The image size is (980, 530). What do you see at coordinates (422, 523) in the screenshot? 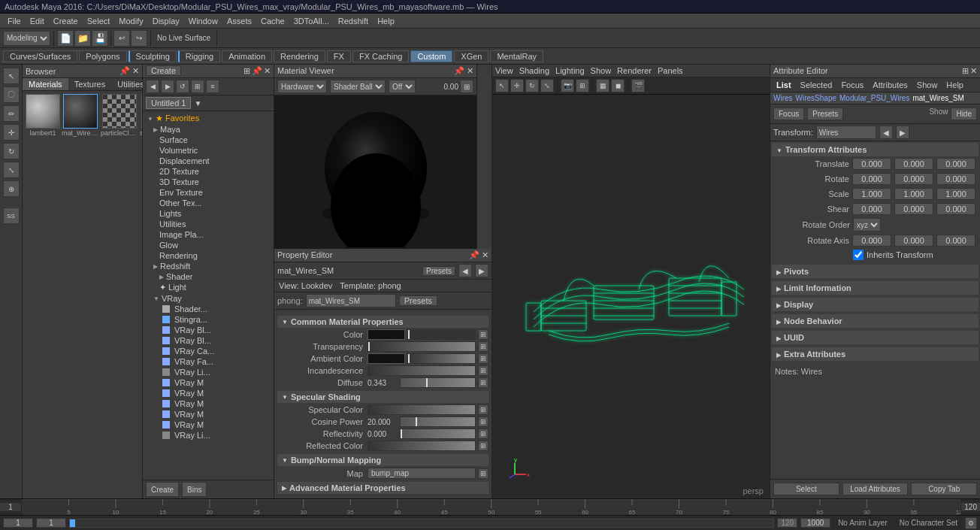
I see `range-slider` at bounding box center [422, 523].